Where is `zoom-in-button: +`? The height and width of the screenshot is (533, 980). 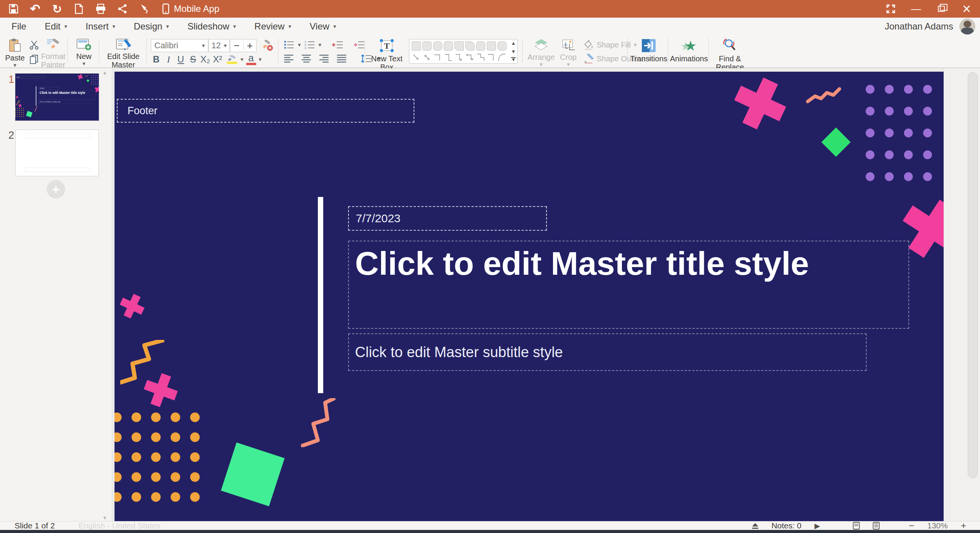
zoom-in-button: + is located at coordinates (964, 526).